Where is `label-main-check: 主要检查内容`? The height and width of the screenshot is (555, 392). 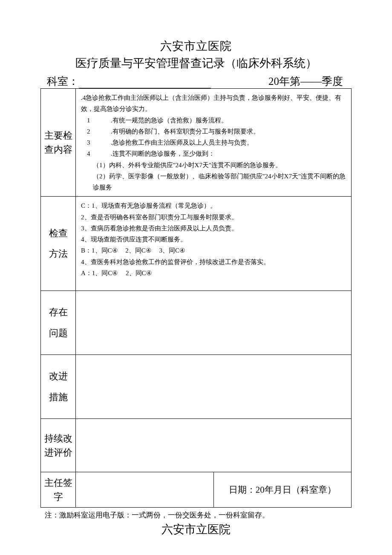 label-main-check: 主要检查内容 is located at coordinates (58, 142).